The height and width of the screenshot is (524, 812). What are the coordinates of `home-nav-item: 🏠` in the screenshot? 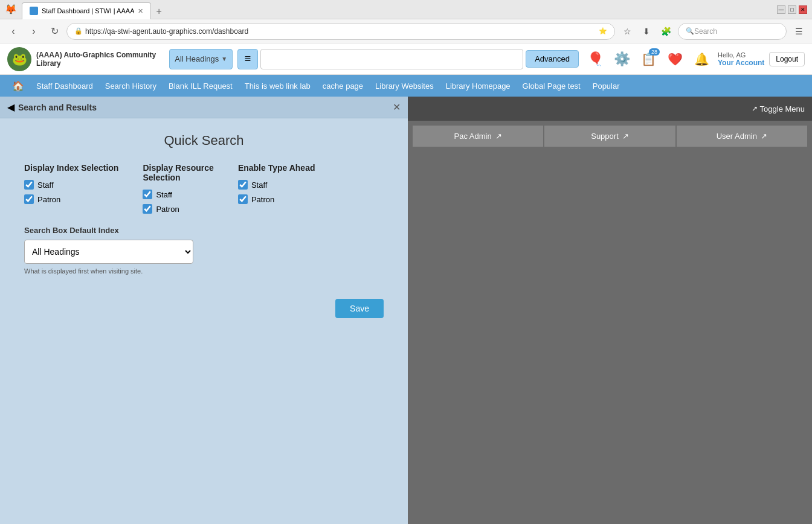 It's located at (18, 86).